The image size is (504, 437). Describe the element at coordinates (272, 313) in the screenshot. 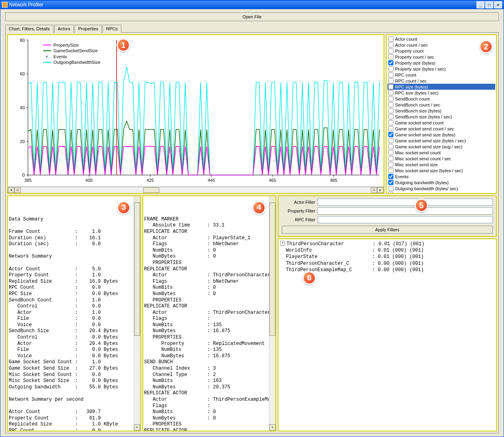

I see `detail-v-scrollbar: ▴ ▾` at that location.